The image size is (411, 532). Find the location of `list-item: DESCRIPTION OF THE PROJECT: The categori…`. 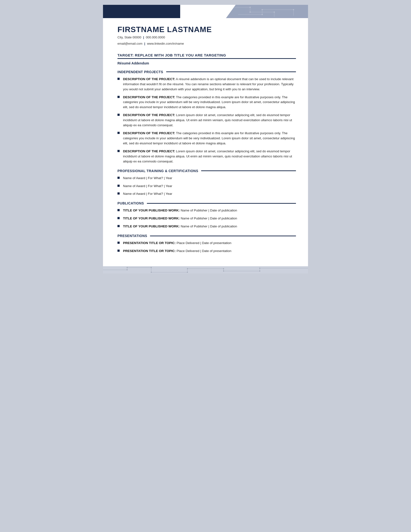

list-item: DESCRIPTION OF THE PROJECT: The categori… is located at coordinates (207, 102).